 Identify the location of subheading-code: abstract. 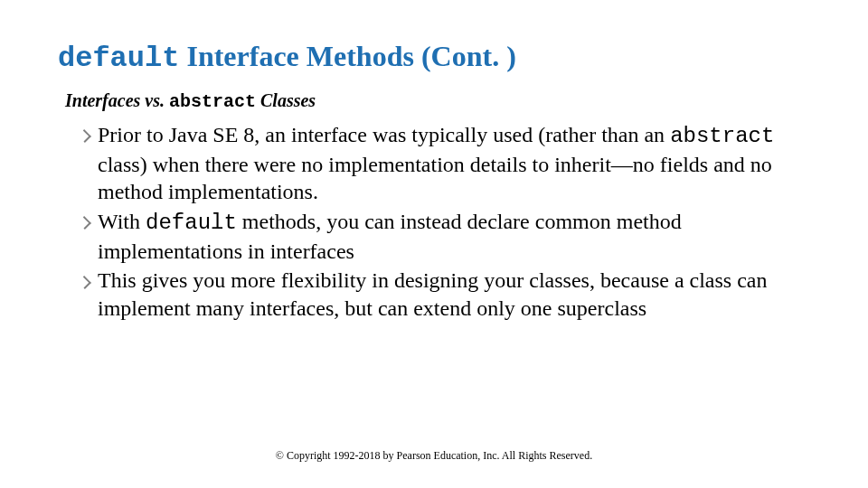
(212, 101).